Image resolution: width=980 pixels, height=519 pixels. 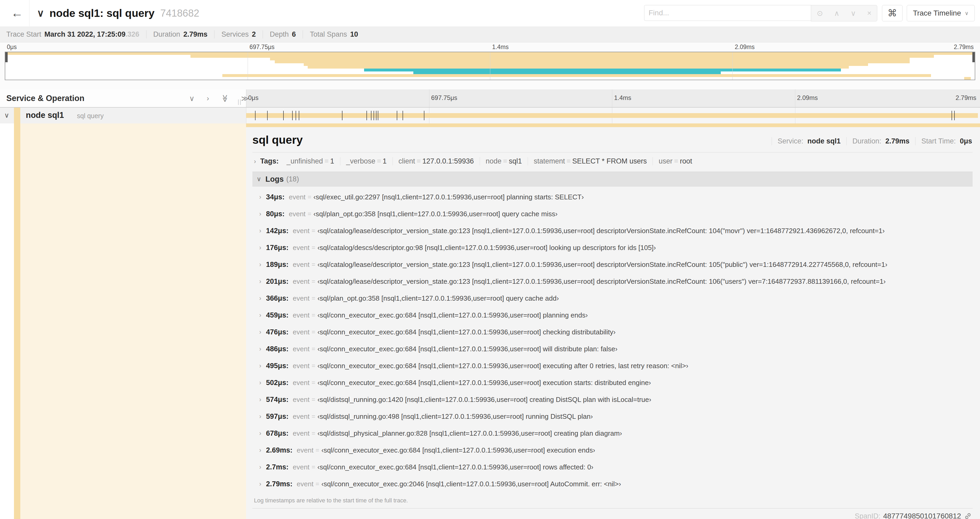 I want to click on logs-header: ∨ Logs (18), so click(x=612, y=179).